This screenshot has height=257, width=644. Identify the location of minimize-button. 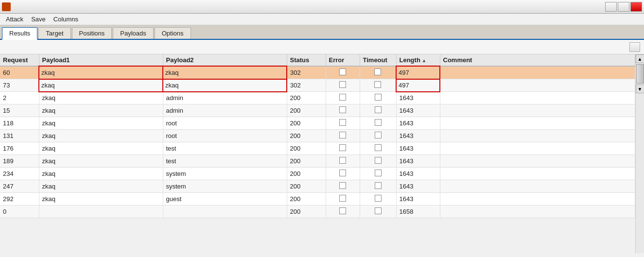
(611, 7).